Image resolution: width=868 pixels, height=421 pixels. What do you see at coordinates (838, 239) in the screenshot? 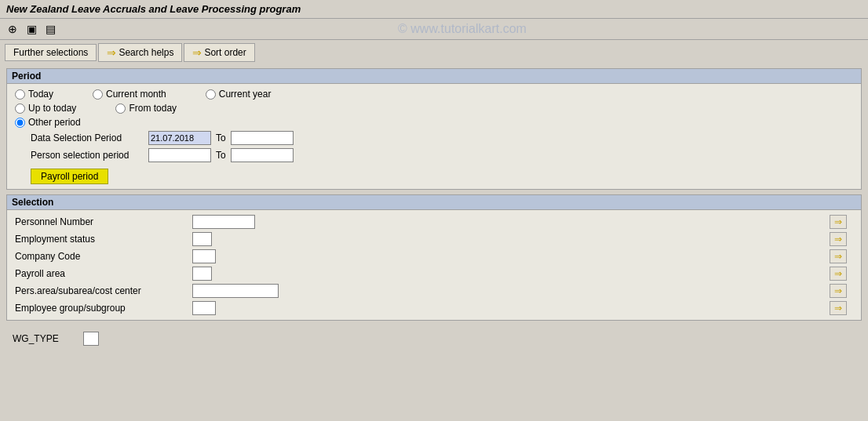
I see `employment-status-arrow-btn: ⇒` at bounding box center [838, 239].